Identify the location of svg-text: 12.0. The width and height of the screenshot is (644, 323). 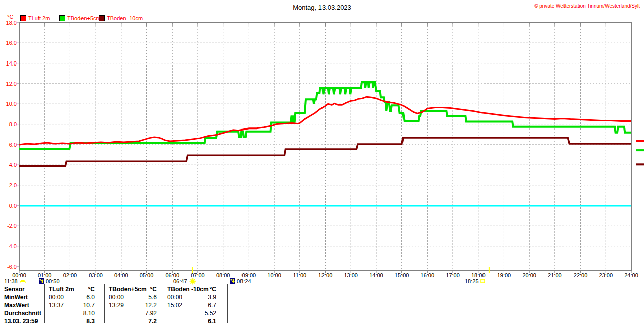
(11, 84).